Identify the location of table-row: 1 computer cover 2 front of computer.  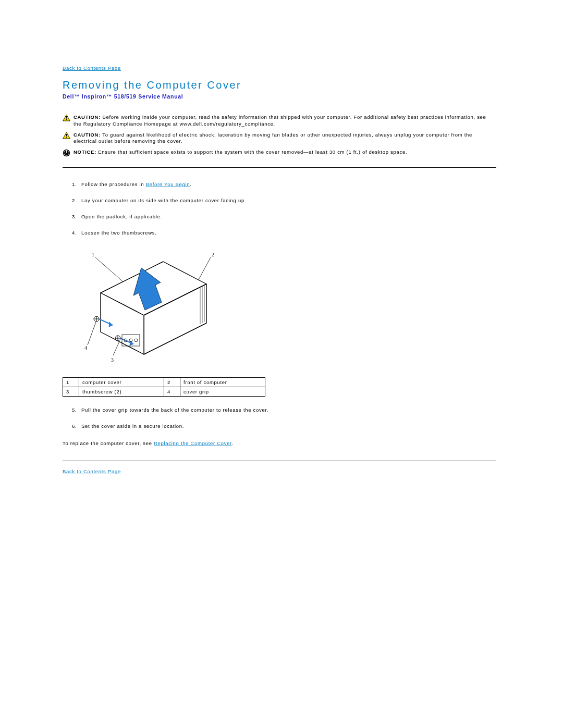
(164, 382).